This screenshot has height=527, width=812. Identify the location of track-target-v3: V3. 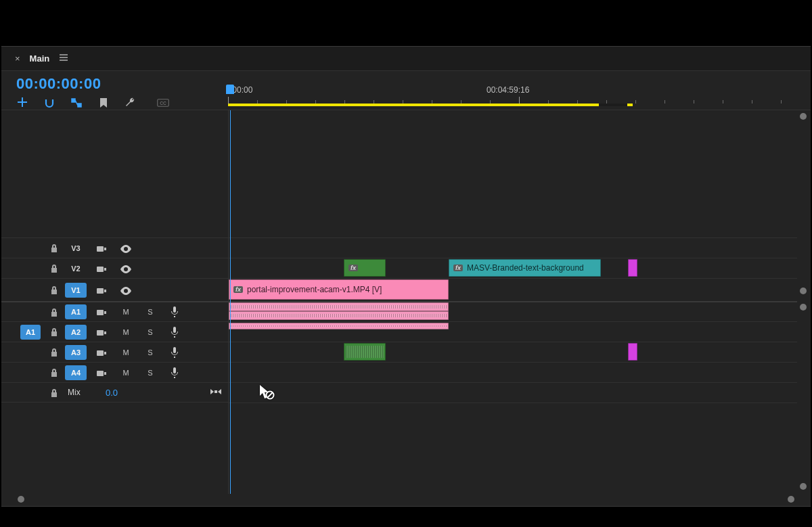
(76, 248).